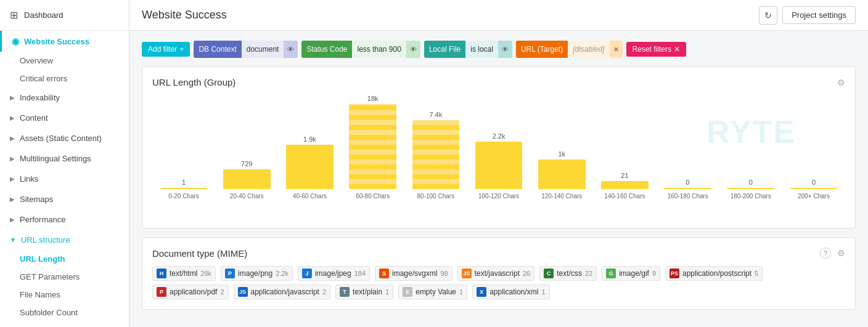 The image size is (868, 327). What do you see at coordinates (43, 219) in the screenshot?
I see `performance-label: Performance` at bounding box center [43, 219].